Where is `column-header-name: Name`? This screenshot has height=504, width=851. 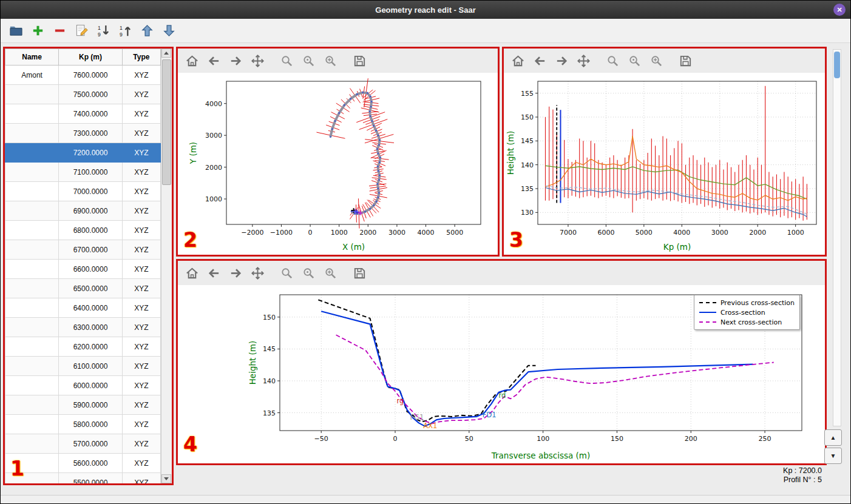
column-header-name: Name is located at coordinates (32, 57).